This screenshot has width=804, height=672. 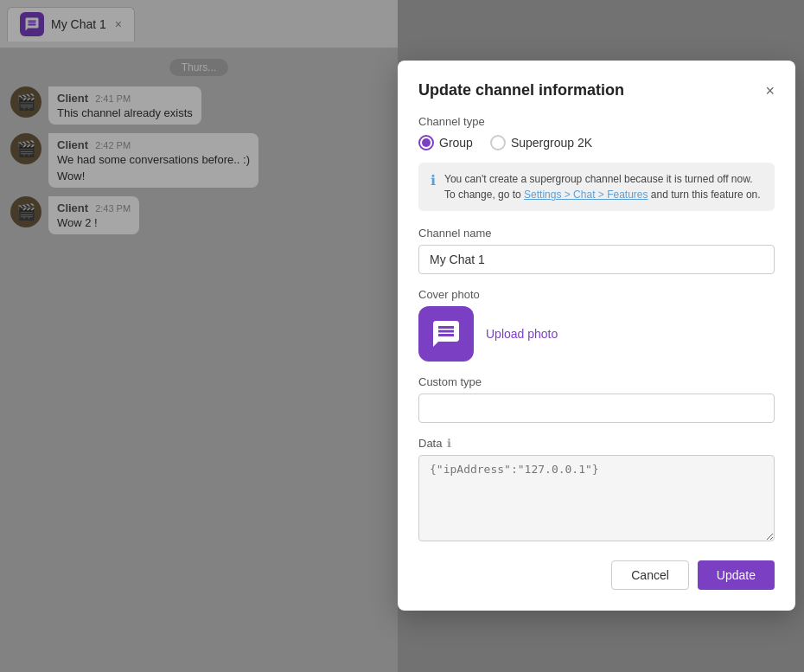 I want to click on radio-label-group: Group, so click(x=456, y=143).